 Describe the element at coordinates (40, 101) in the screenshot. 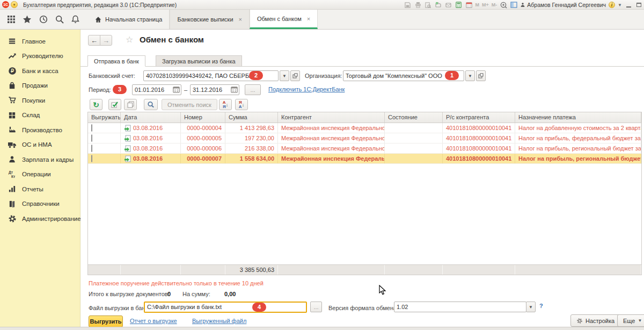

I see `sidebar-item-purchases: Покупки` at that location.